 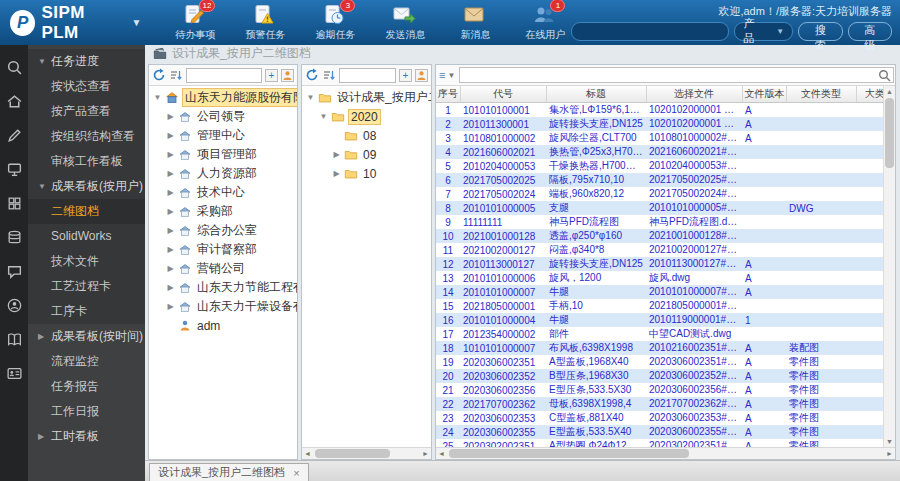 What do you see at coordinates (447, 75) in the screenshot?
I see `table-menu-button: ≡▼` at bounding box center [447, 75].